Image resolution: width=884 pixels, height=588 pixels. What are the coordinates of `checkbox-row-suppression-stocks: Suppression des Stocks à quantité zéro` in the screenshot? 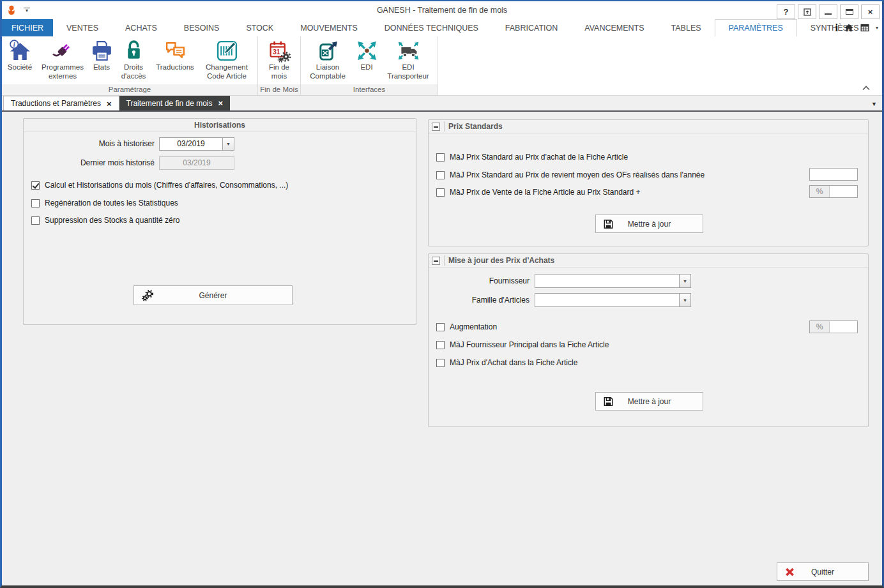 It's located at (105, 220).